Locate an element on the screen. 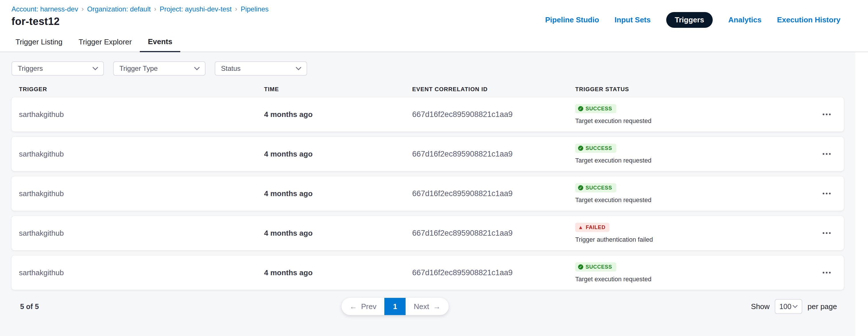 The image size is (868, 336). prev-label: Prev is located at coordinates (369, 307).